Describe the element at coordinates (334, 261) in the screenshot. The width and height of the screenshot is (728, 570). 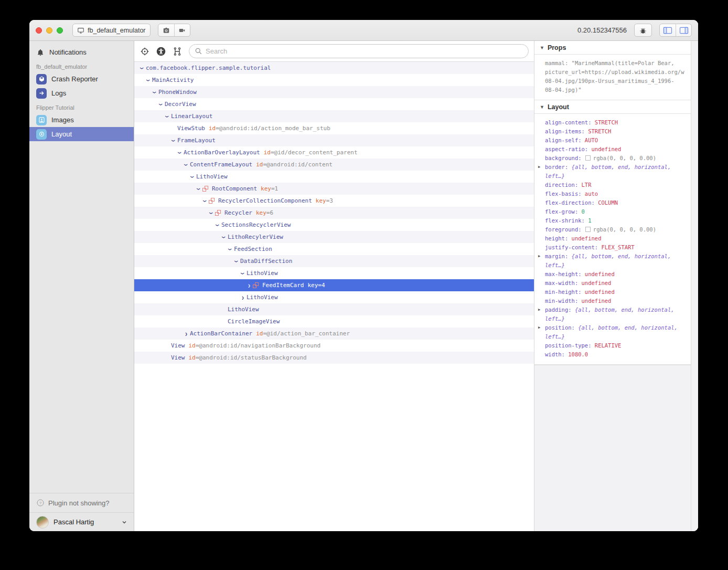
I see `tree-row-DataDiffSection: ❯DataDiffSection` at that location.